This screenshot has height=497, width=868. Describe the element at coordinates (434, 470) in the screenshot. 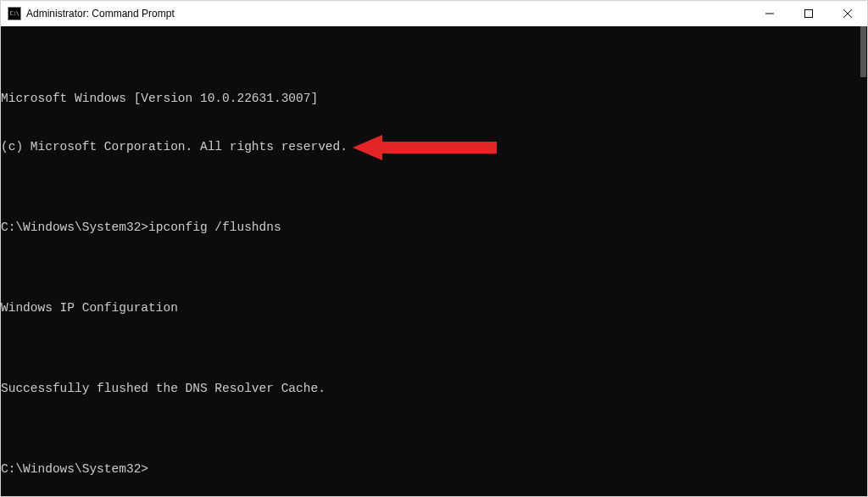

I see `current-prompt: C:\Windows\System32>` at that location.